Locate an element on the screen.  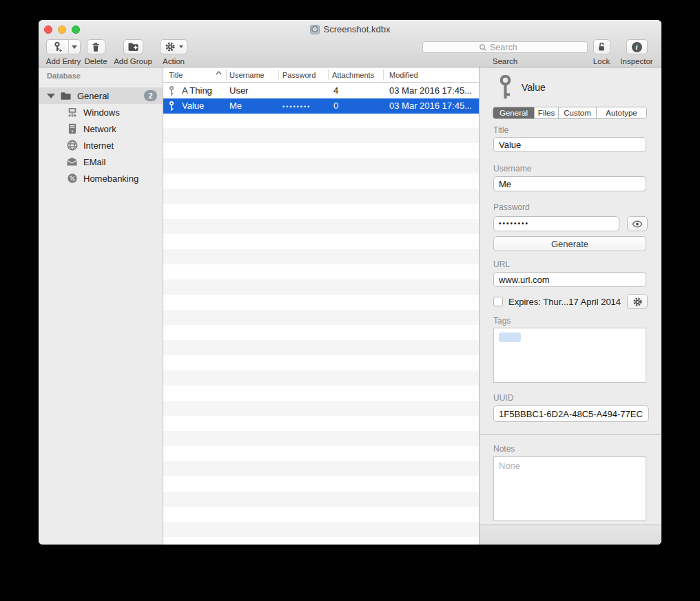
trash-icon is located at coordinates (96, 47).